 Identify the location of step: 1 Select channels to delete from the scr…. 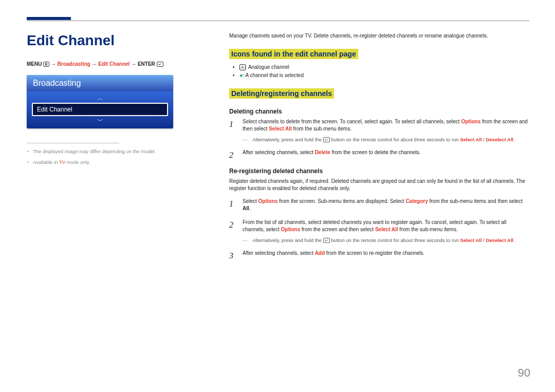
(379, 130).